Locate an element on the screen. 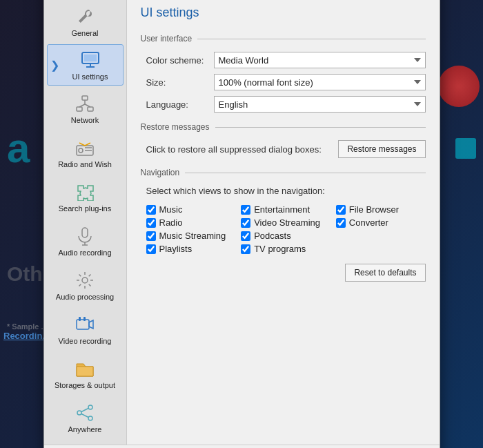 The image size is (483, 448). bg-decoration-cyan is located at coordinates (466, 148).